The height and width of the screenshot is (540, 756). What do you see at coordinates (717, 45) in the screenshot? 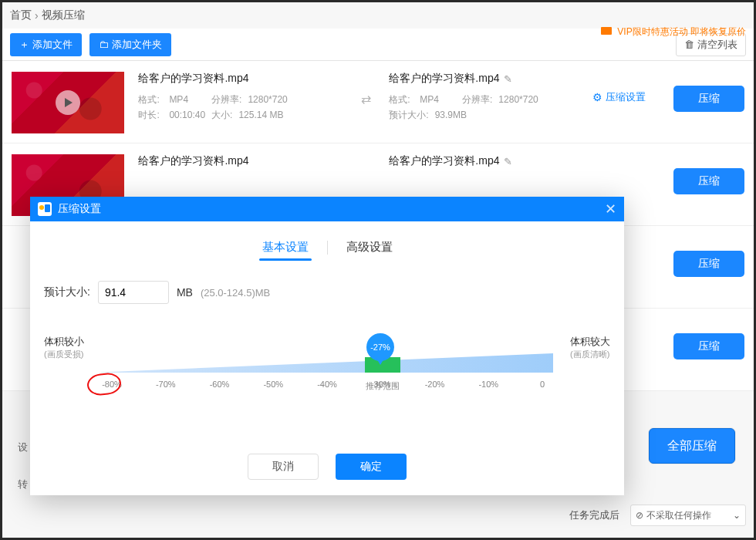
I see `clear-label: 清空列表` at bounding box center [717, 45].